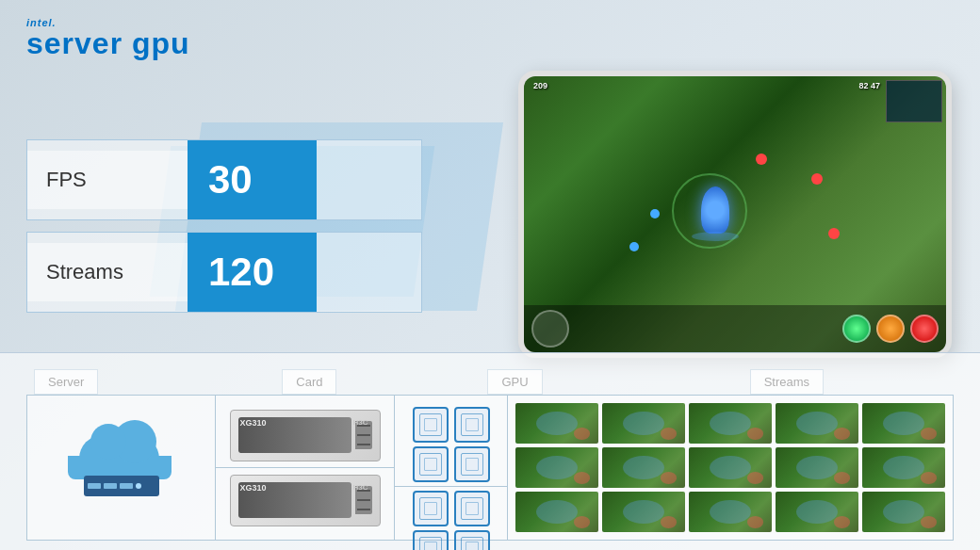  I want to click on streams-value: 120, so click(253, 272).